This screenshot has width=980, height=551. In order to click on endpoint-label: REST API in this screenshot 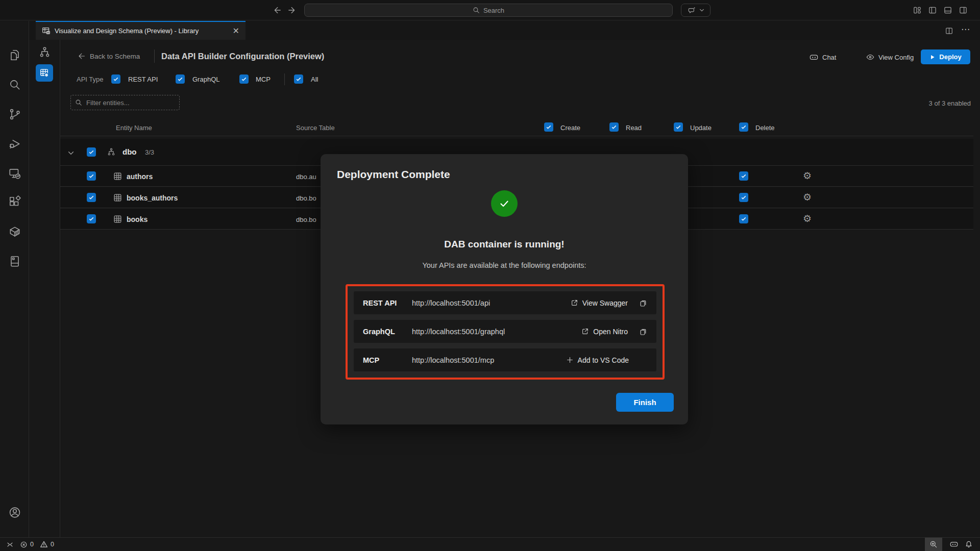, I will do `click(387, 303)`.